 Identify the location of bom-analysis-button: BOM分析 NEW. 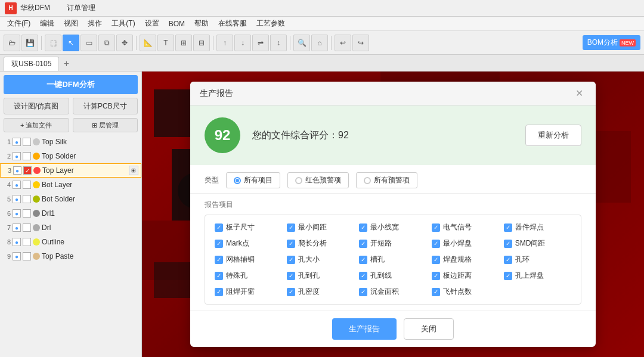
(612, 43).